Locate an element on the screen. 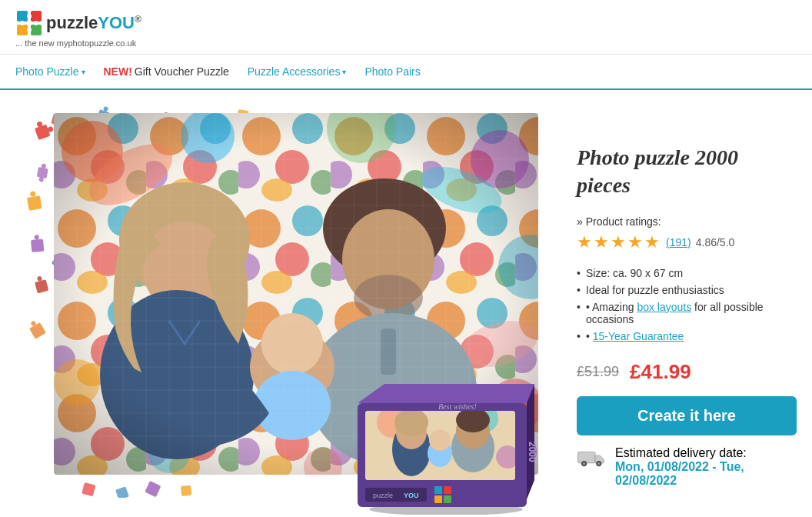  svg-text: 2000 is located at coordinates (532, 452).